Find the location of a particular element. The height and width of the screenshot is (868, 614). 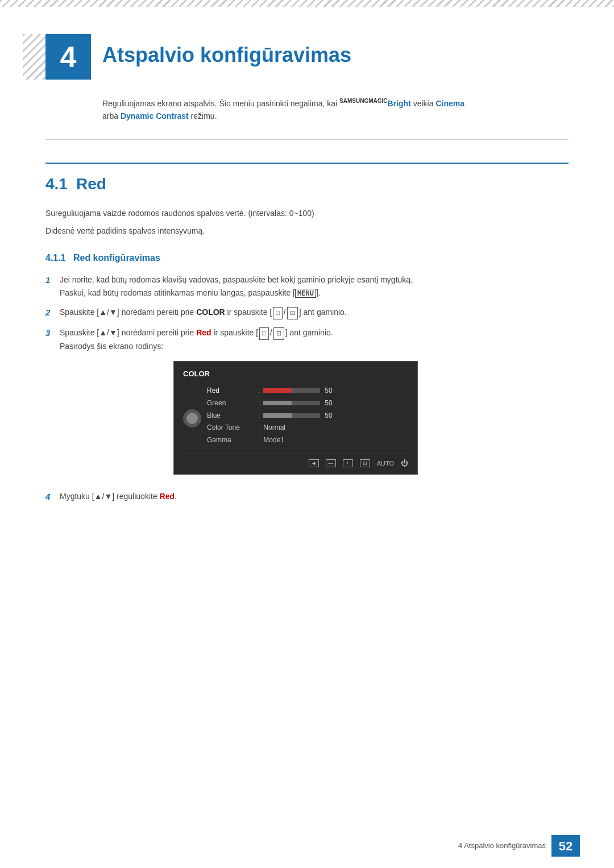

osd-btn-enter: ⊡ is located at coordinates (365, 463).